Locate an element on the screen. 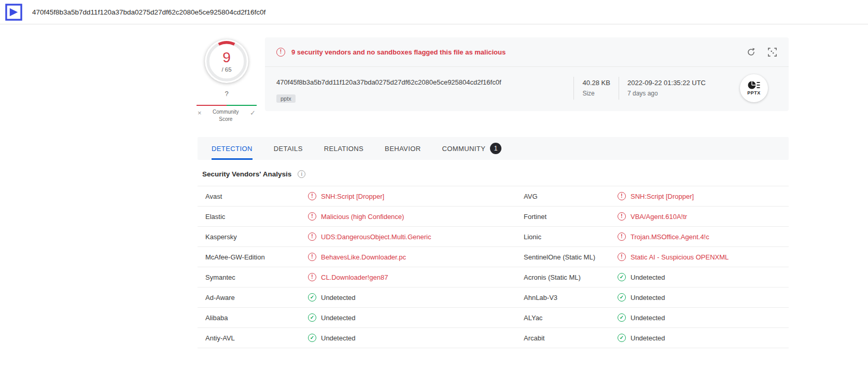 The height and width of the screenshot is (370, 868). reanalyze-button is located at coordinates (751, 52).